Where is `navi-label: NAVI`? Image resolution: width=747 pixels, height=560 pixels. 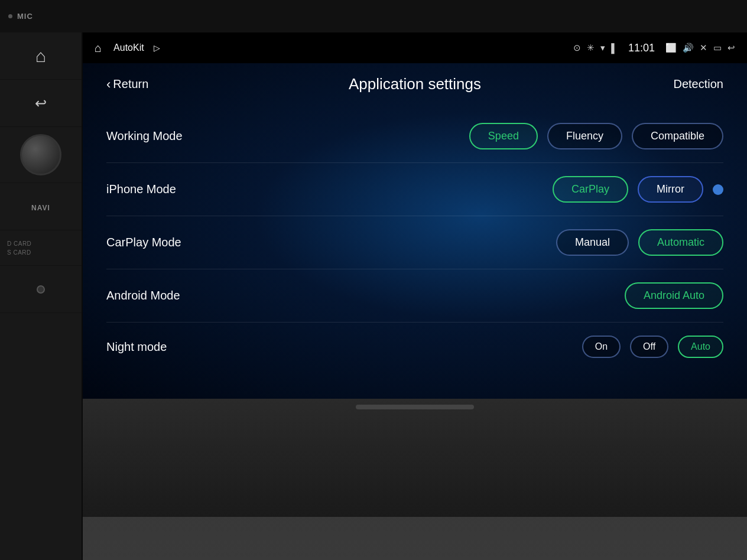 navi-label: NAVI is located at coordinates (41, 208).